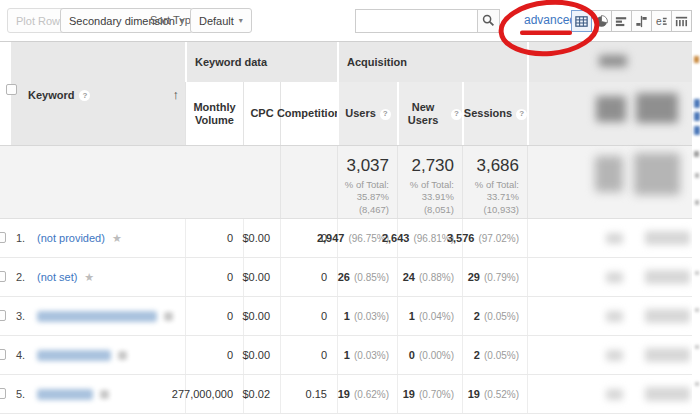 The image size is (700, 414). What do you see at coordinates (430, 394) in the screenshot?
I see `new-users-cell: 19 (0.70%)` at bounding box center [430, 394].